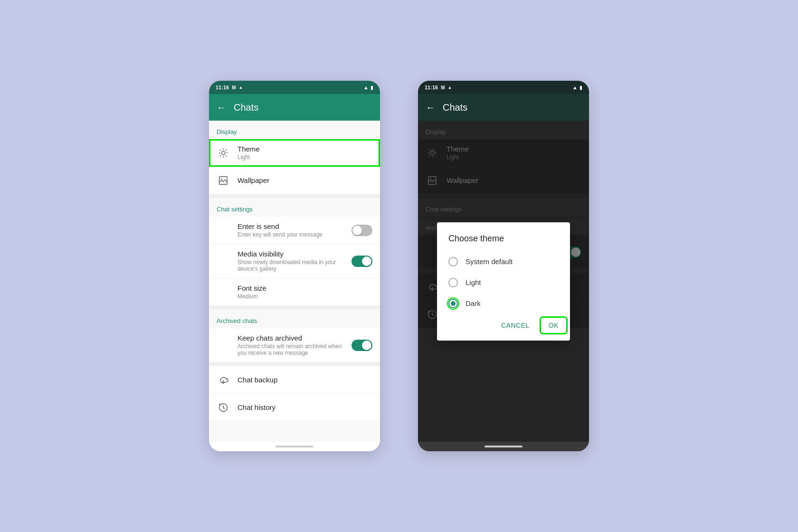 This screenshot has width=798, height=532. I want to click on brightness-icon, so click(223, 153).